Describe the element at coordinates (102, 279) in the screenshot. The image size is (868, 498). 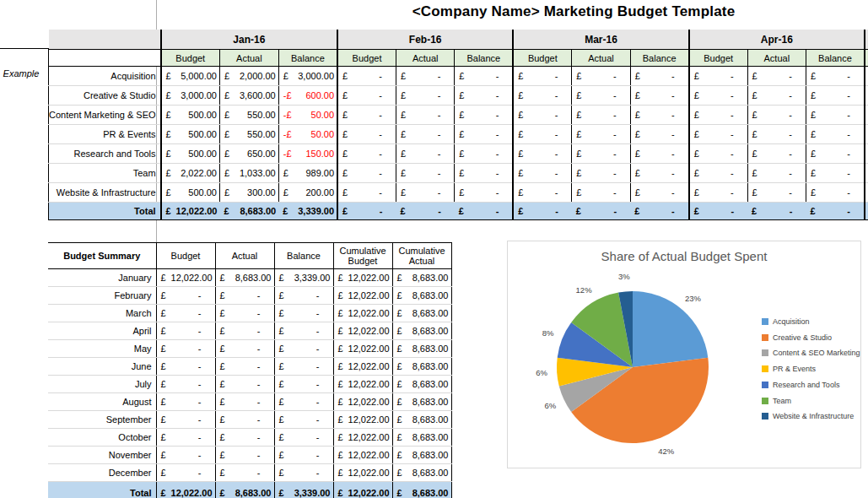
I see `month-label: January` at that location.